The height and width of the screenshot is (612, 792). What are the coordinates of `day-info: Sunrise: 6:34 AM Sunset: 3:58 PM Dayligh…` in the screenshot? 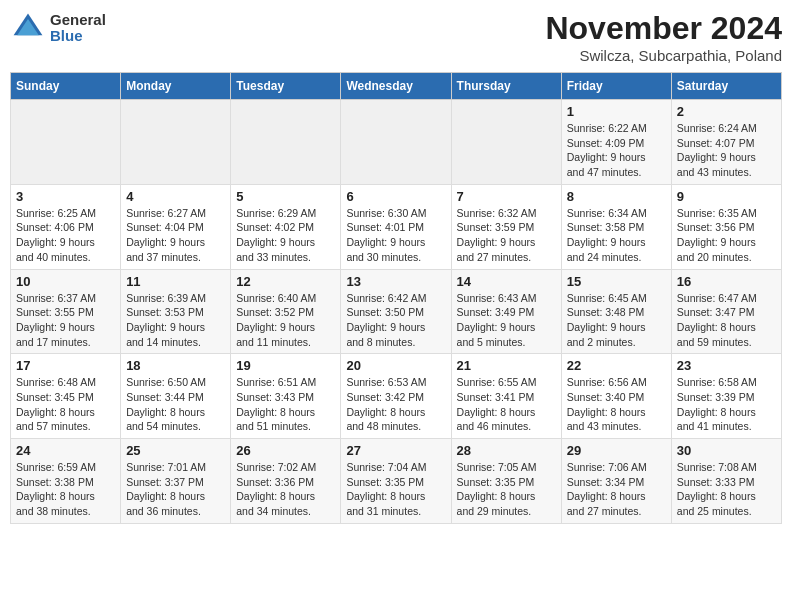 It's located at (616, 236).